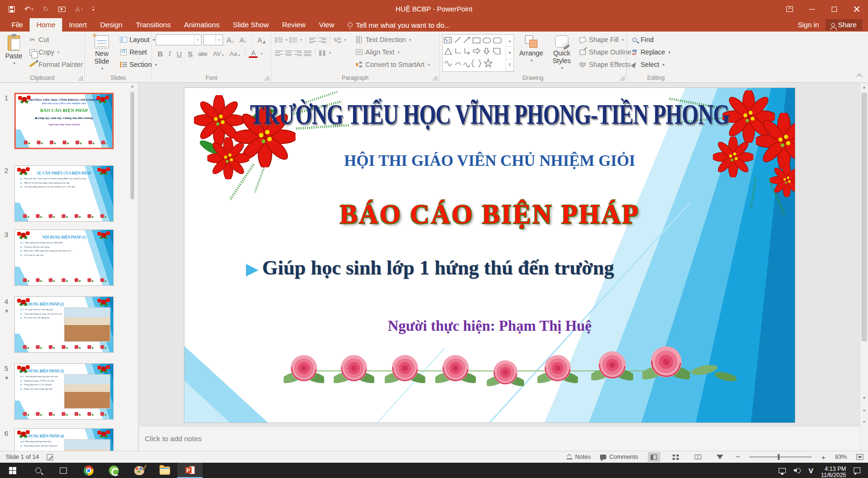  What do you see at coordinates (490, 115) in the screenshot?
I see `slide-school-title: TRƯỜNG TIỂU HỌC VĨNH PHONG-TIỀN PHONG` at bounding box center [490, 115].